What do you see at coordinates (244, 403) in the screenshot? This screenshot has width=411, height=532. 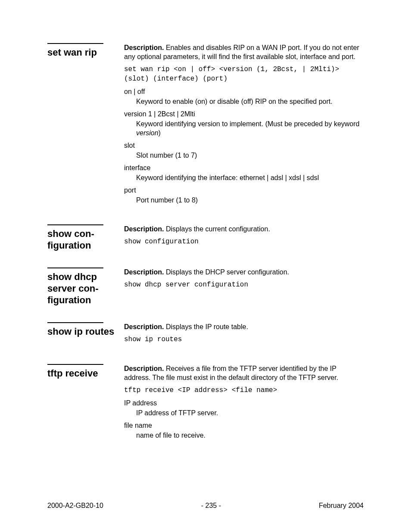 I see `param-term: IP address` at bounding box center [244, 403].